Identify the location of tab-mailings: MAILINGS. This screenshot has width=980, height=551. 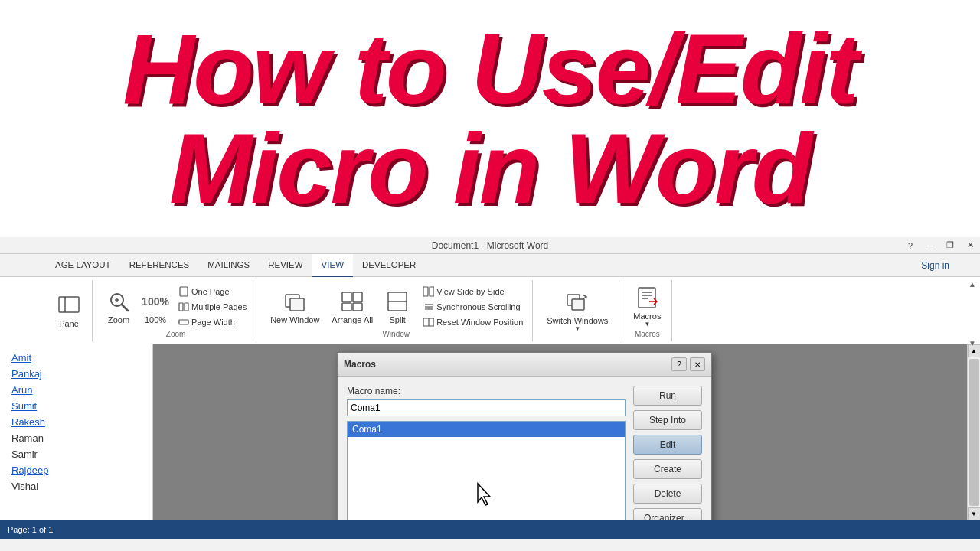
(228, 266).